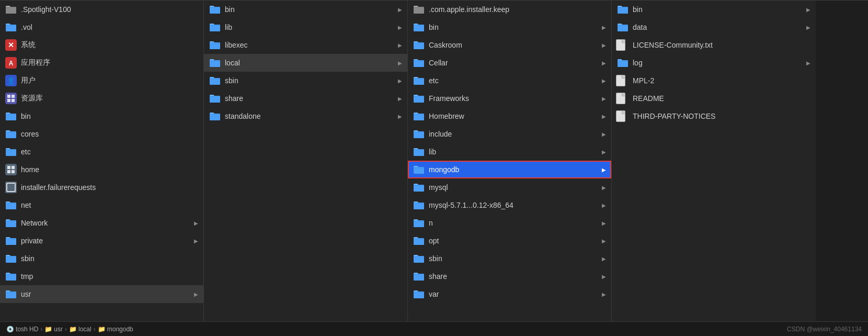 This screenshot has width=868, height=336. What do you see at coordinates (305, 81) in the screenshot?
I see `list-item-sbin2: sbin▶` at bounding box center [305, 81].